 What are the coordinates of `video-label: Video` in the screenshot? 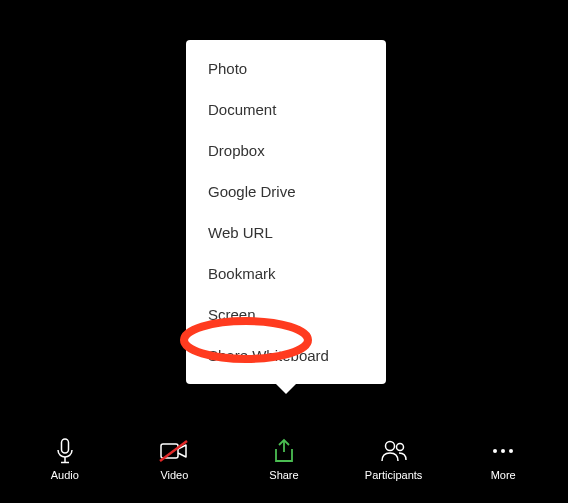 It's located at (174, 475).